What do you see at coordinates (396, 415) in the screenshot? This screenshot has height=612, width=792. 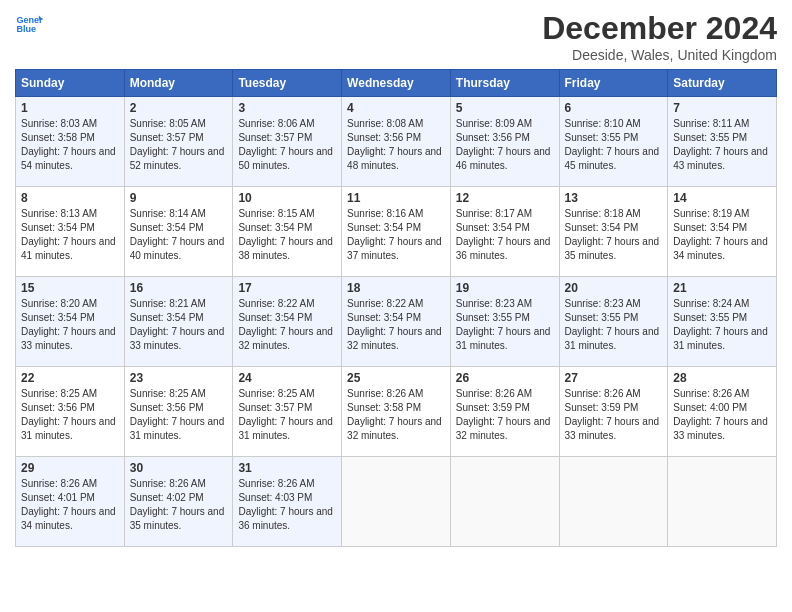 I see `day-info: Sunrise: 8:26 AM Sunset: 3:58 PM Dayligh…` at bounding box center [396, 415].